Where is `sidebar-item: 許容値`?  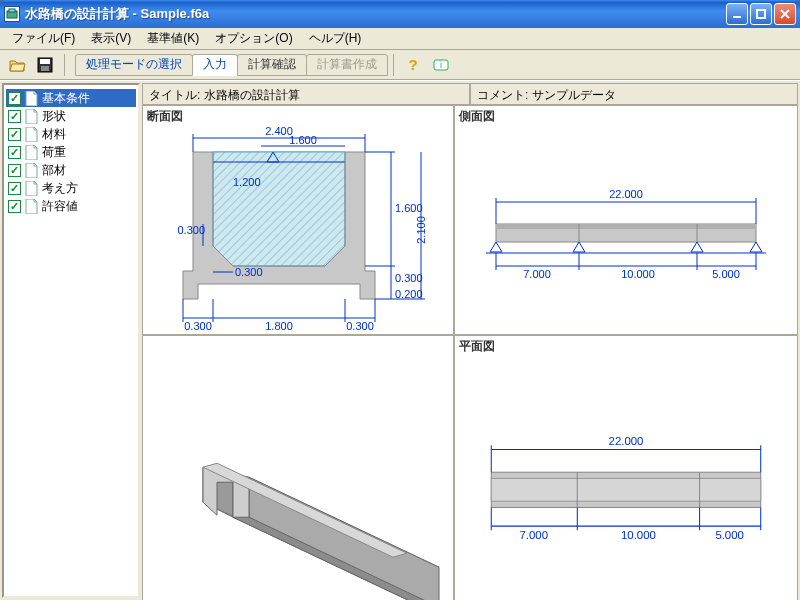 sidebar-item: 許容値 is located at coordinates (71, 206).